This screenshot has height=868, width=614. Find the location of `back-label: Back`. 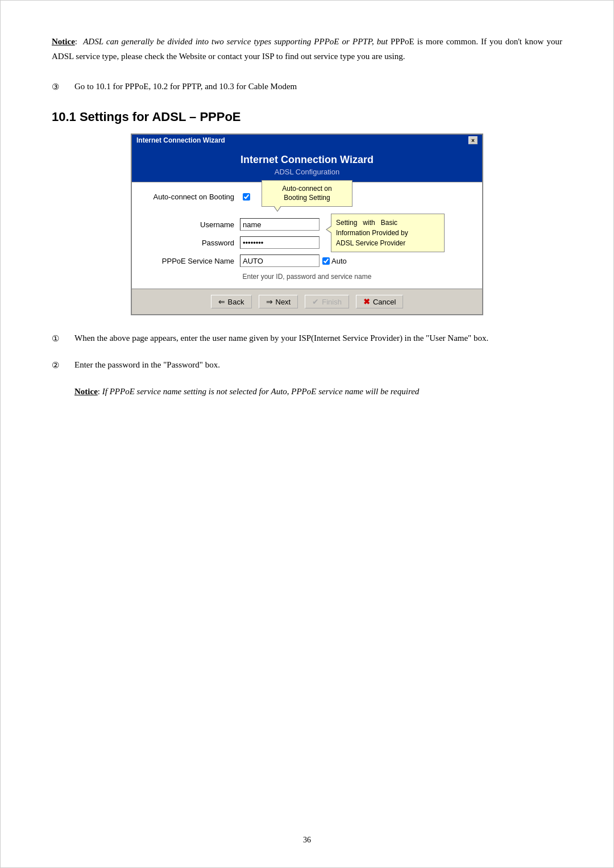

back-label: Back is located at coordinates (237, 302).